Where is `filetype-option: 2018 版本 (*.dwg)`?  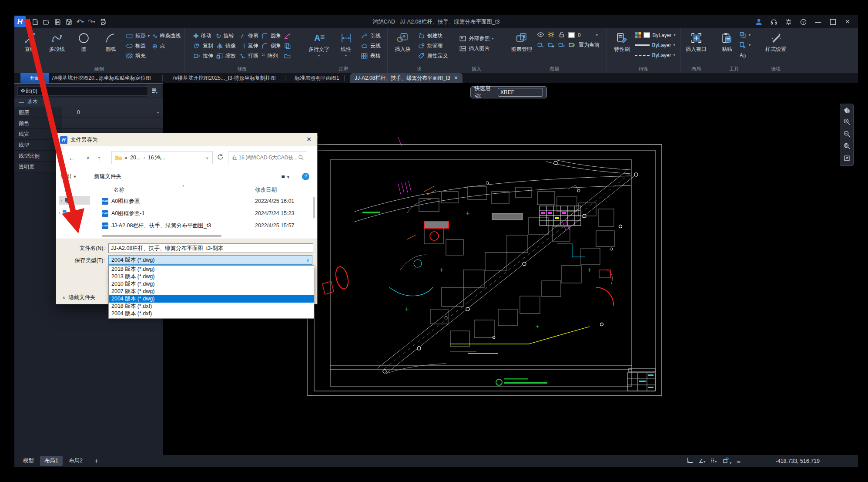
filetype-option: 2018 版本 (*.dwg) is located at coordinates (211, 269).